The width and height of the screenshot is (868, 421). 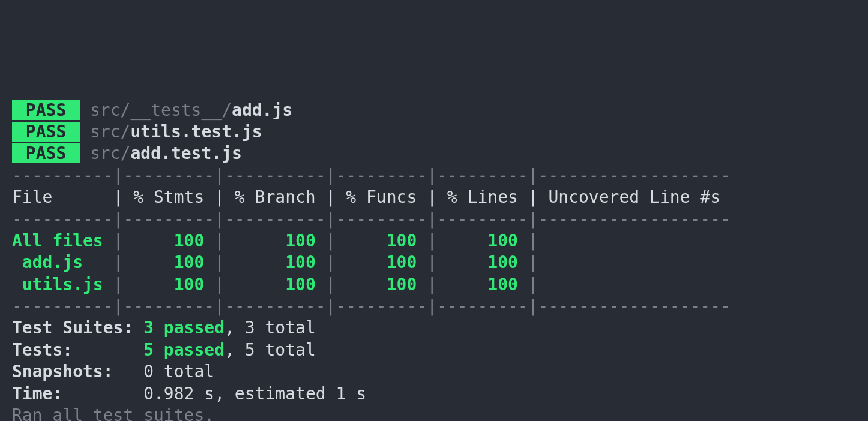 What do you see at coordinates (262, 110) in the screenshot?
I see `test-path-file: add.js` at bounding box center [262, 110].